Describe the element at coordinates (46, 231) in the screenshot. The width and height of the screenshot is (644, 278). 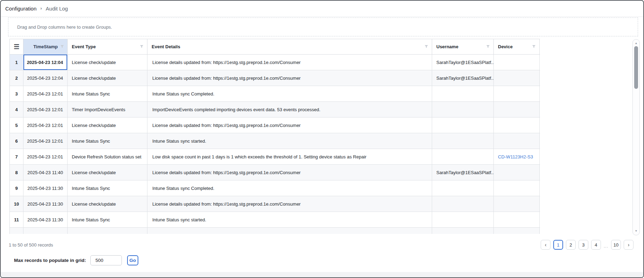
I see `timestamp-cell: 2025-04-23 11:02` at that location.